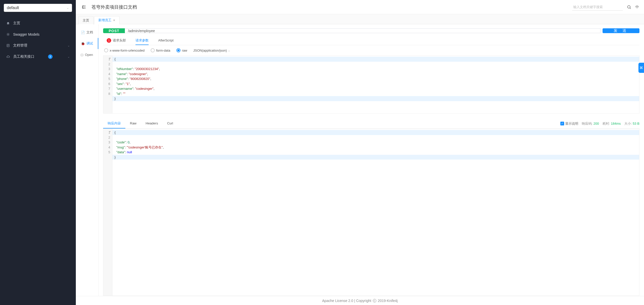  Describe the element at coordinates (133, 123) in the screenshot. I see `tab-response-raw: Raw` at that location.